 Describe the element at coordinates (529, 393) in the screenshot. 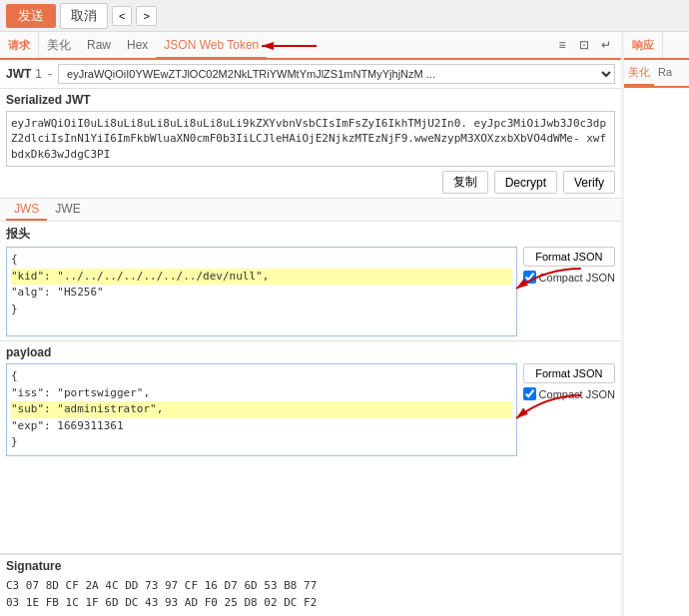

I see `payload-compact-checkbox` at that location.